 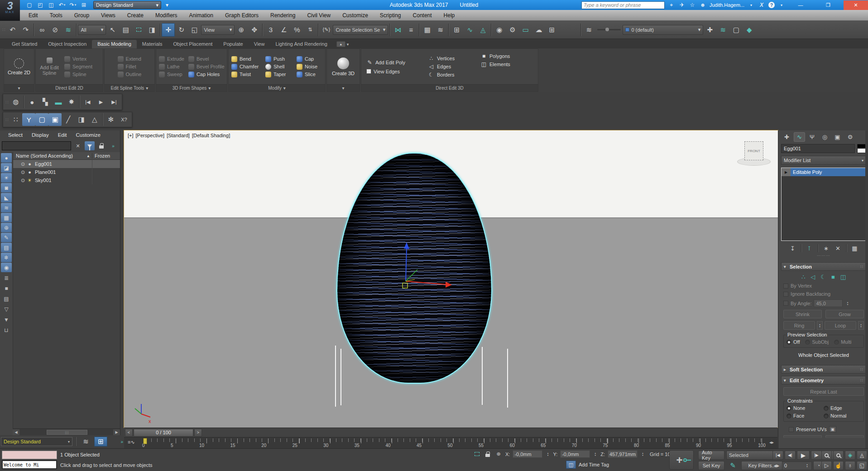 I want to click on scene-row-plane001: ⊙ ● Plane001, so click(x=67, y=172).